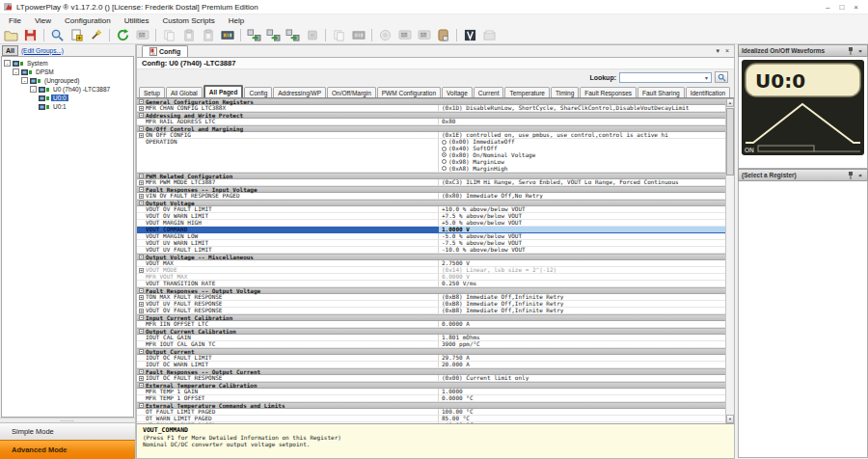 This screenshot has width=868, height=459. I want to click on advanced-mode-button: Advanced Mode, so click(68, 449).